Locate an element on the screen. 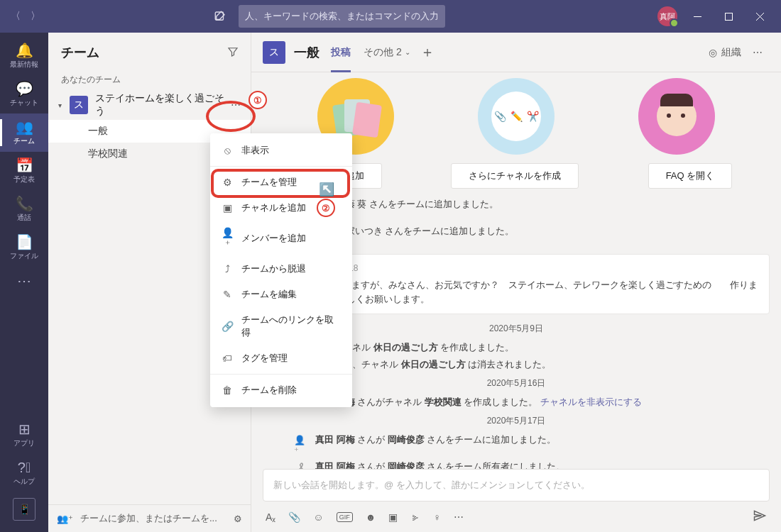 The height and width of the screenshot is (532, 781). send-button is located at coordinates (760, 516).